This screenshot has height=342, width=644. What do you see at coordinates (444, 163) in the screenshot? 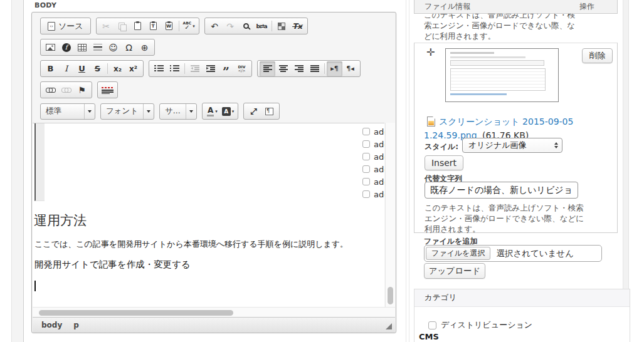
I see `insert-button: Insert` at bounding box center [444, 163].